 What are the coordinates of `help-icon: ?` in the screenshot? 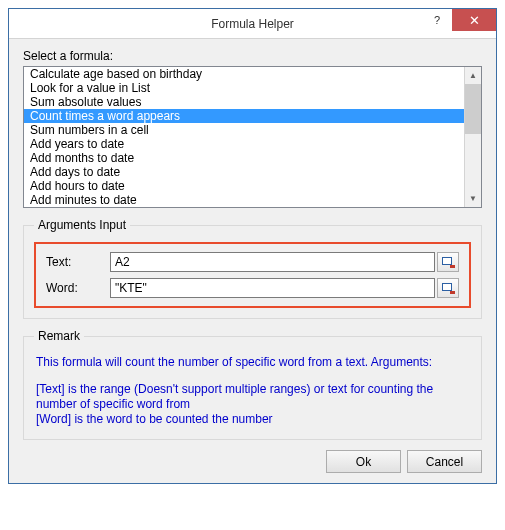 It's located at (437, 20).